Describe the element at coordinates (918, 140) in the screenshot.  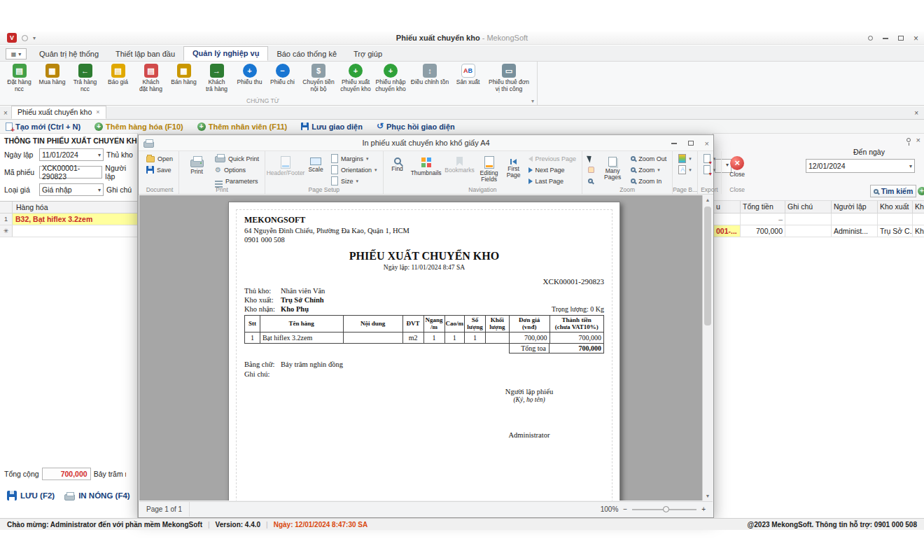
I see `close-panel-icon: ×` at that location.